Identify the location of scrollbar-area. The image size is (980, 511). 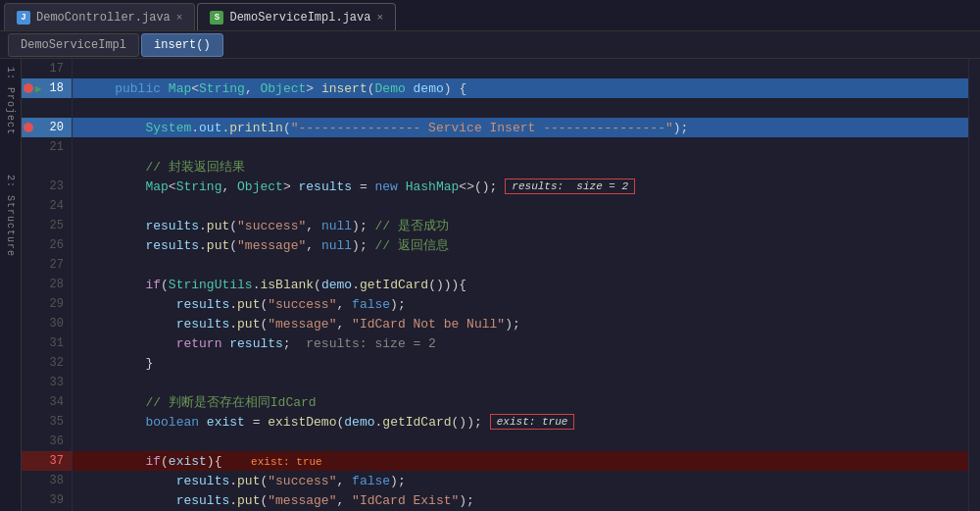
(974, 284).